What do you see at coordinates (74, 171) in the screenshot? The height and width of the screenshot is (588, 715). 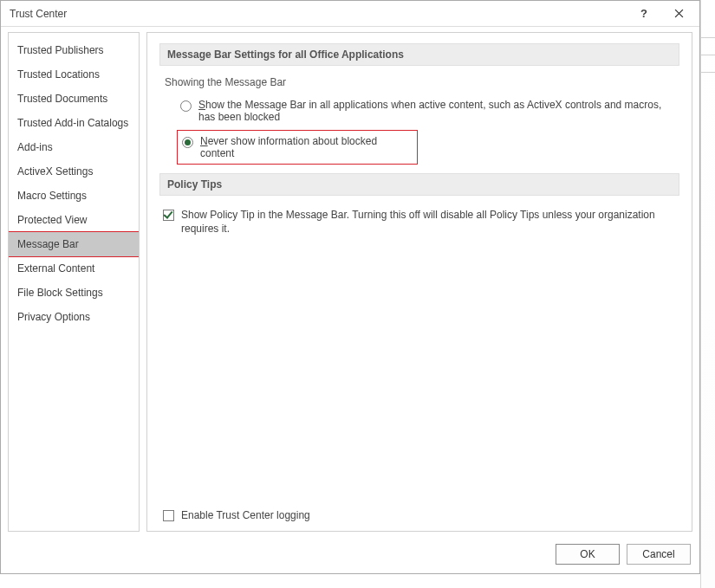 I see `sidebar-item-activex-settings: ActiveX Settings` at bounding box center [74, 171].